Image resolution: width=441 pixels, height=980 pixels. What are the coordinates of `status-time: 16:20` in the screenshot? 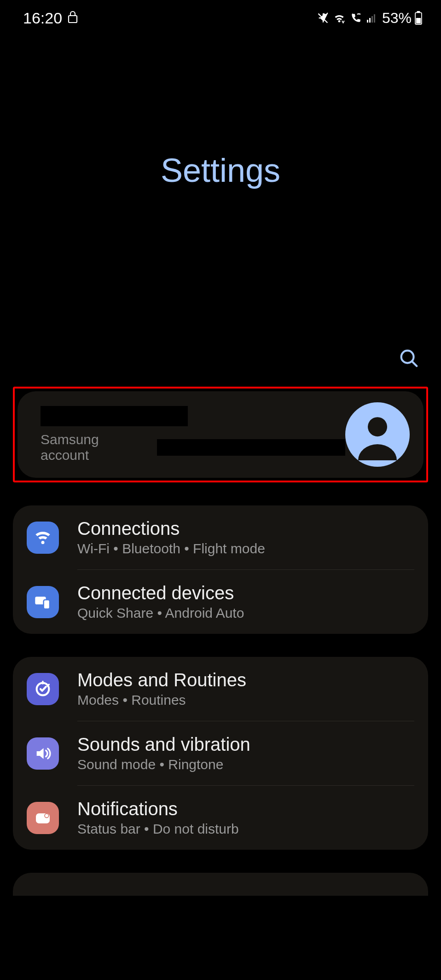 It's located at (42, 18).